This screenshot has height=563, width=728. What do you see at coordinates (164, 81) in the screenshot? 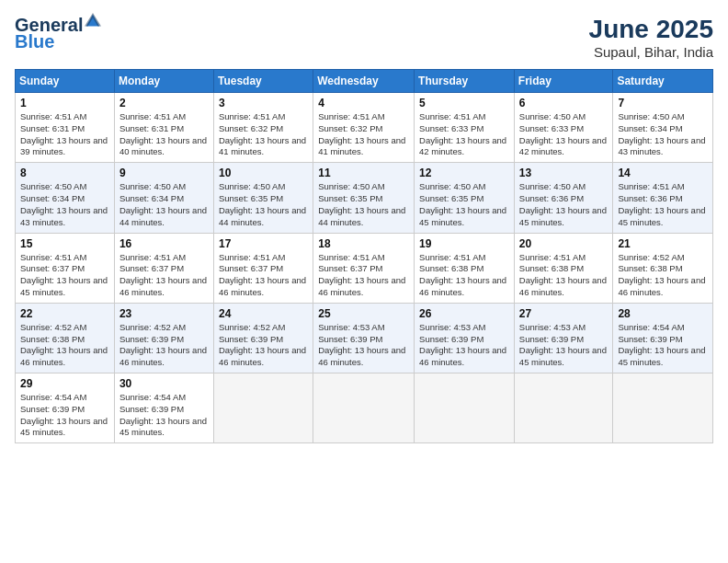
I see `col-monday: Monday` at bounding box center [164, 81].